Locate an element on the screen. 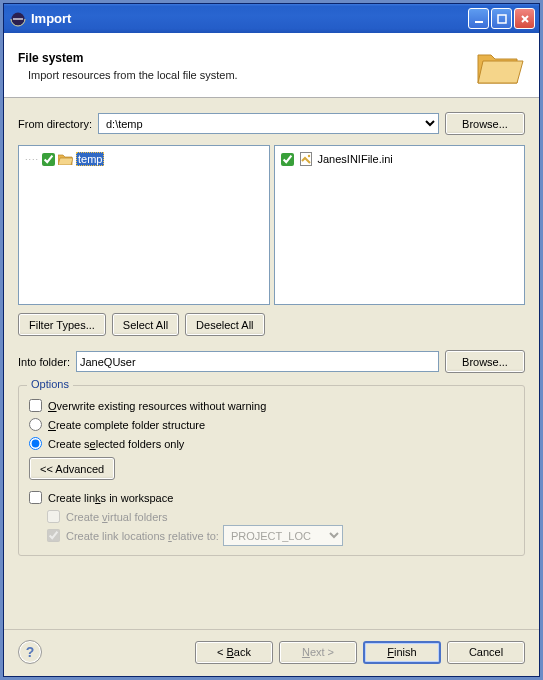  tree-item-label: temp is located at coordinates (90, 159).